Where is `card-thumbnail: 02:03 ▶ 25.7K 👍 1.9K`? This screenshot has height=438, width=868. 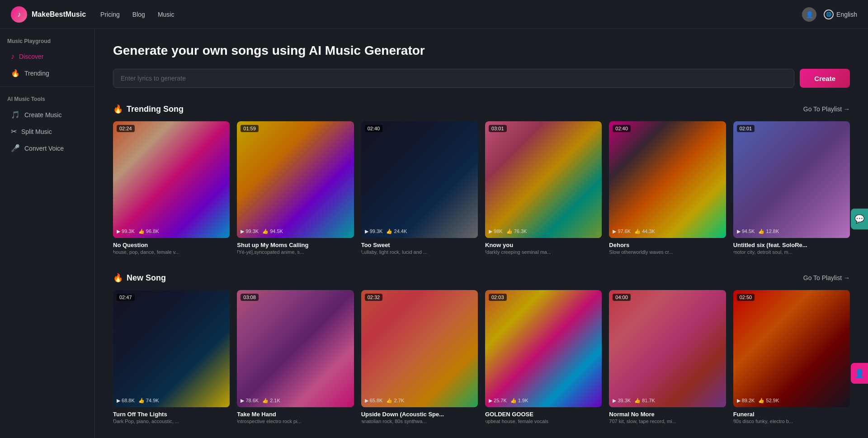
card-thumbnail: 02:03 ▶ 25.7K 👍 1.9K is located at coordinates (543, 348).